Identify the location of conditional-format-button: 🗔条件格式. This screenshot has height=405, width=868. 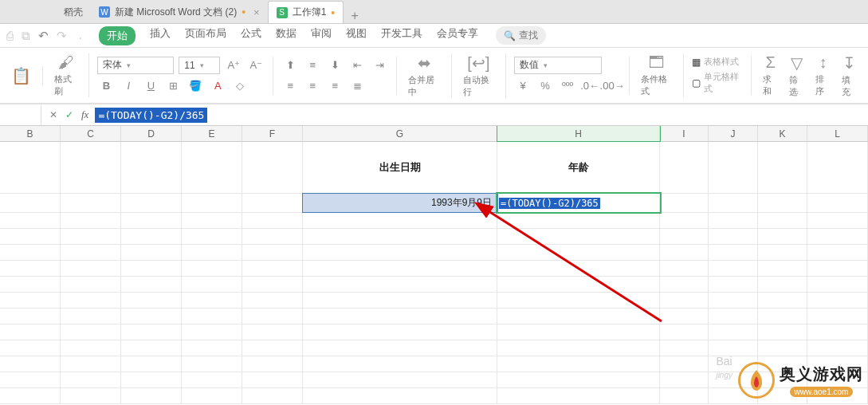
(657, 75).